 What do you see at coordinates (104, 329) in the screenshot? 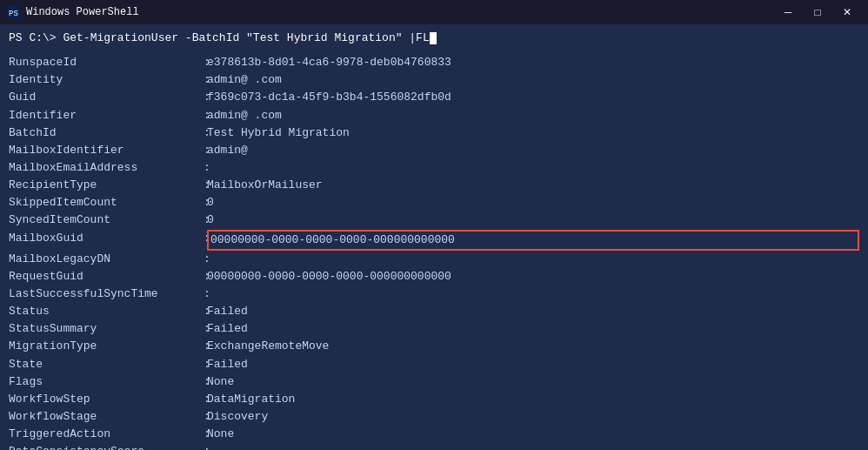
I see `prop-name-15: StatusSummary` at bounding box center [104, 329].